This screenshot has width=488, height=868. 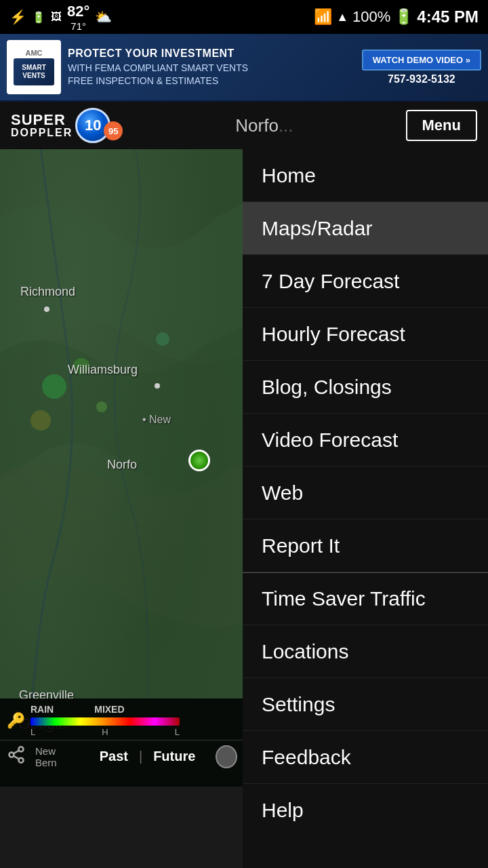 I want to click on menu-item-report: Report It, so click(x=365, y=546).